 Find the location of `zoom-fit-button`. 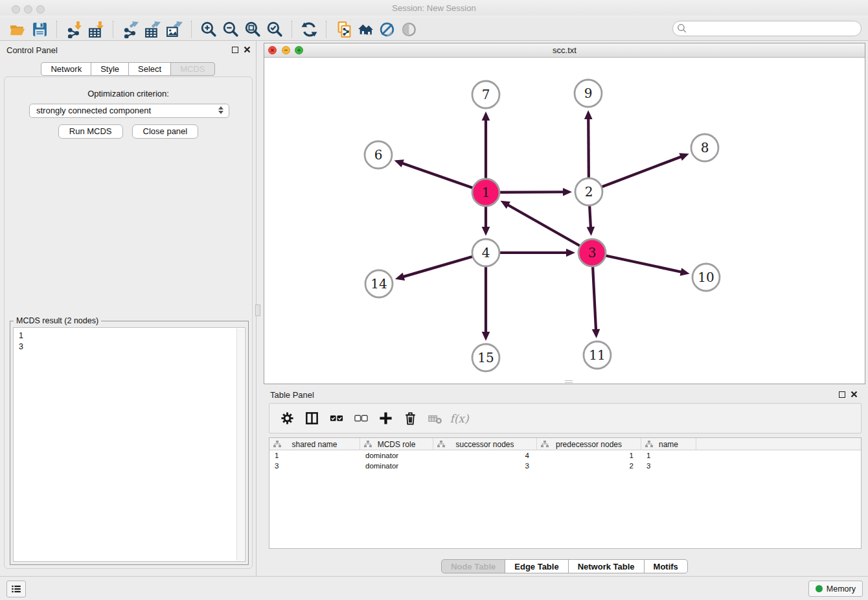

zoom-fit-button is located at coordinates (253, 29).